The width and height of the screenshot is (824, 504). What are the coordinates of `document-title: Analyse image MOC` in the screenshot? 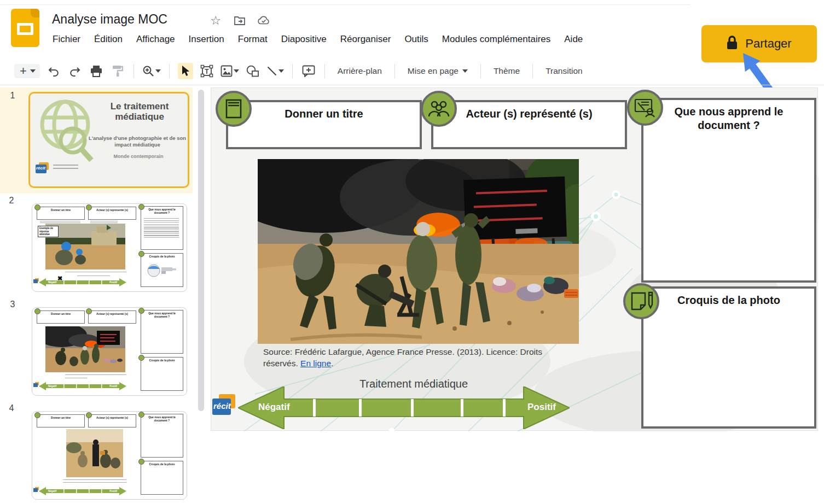 It's located at (109, 20).